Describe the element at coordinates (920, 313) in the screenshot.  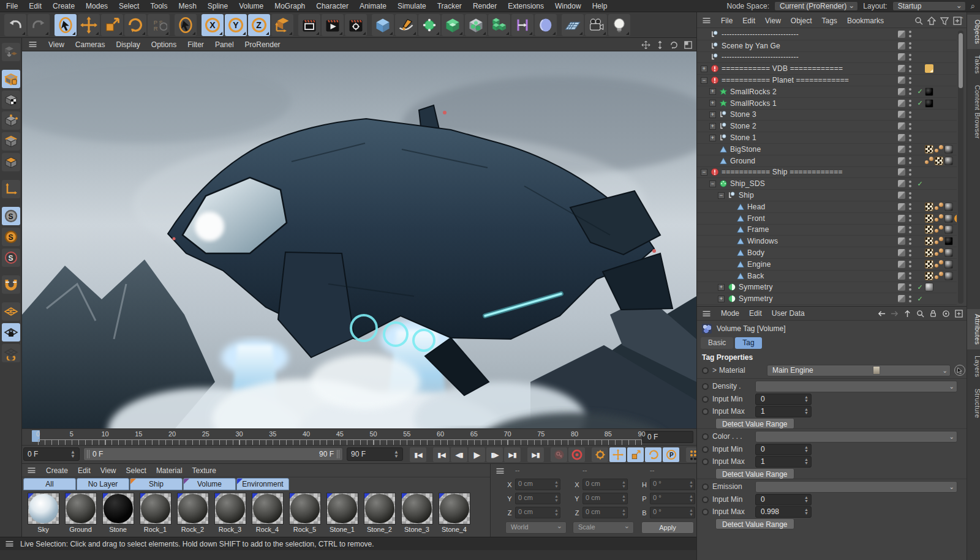
I see `attr-search-icon` at that location.